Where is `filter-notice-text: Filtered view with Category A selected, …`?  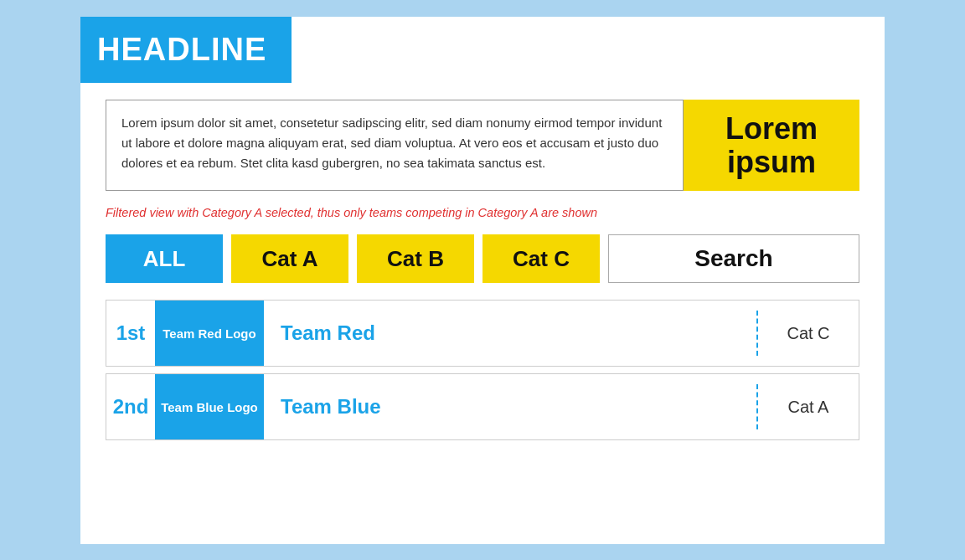
filter-notice-text: Filtered view with Category A selected, … is located at coordinates (352, 213).